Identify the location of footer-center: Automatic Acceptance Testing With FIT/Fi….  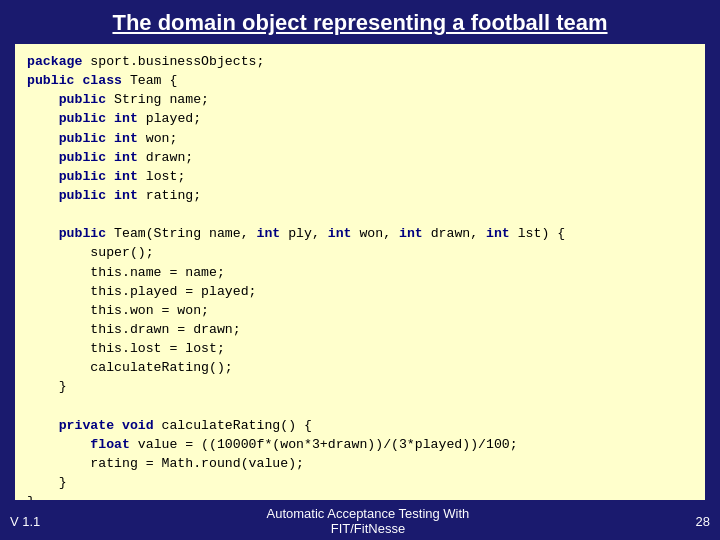
(368, 521).